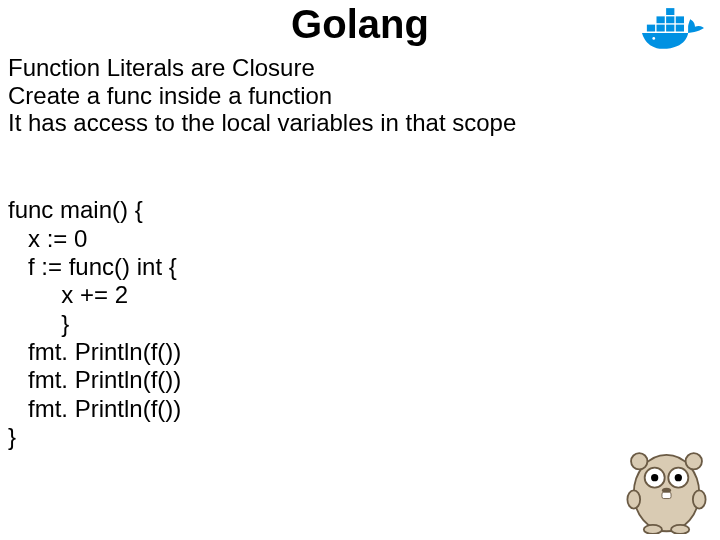 This screenshot has height=540, width=720. What do you see at coordinates (360, 24) in the screenshot?
I see `slide-title: Golang` at bounding box center [360, 24].